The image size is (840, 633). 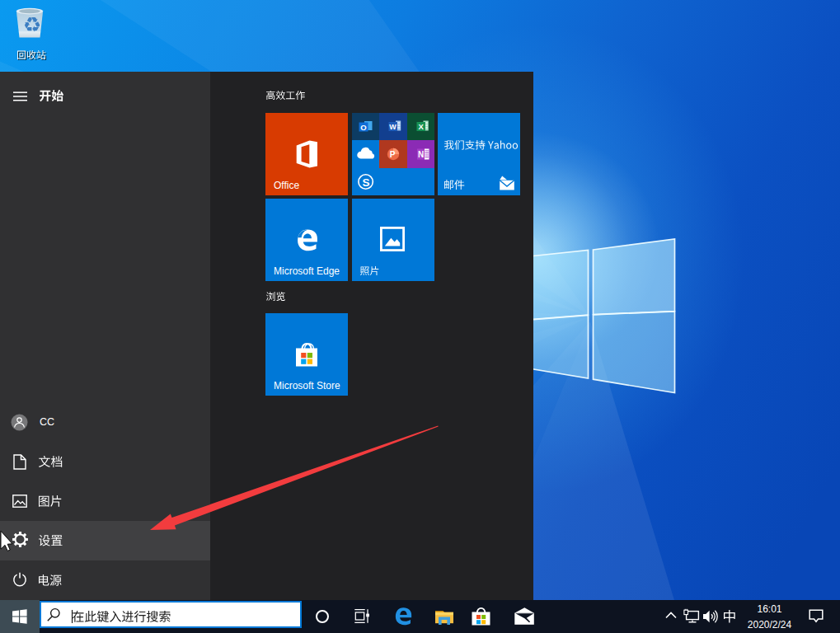 What do you see at coordinates (363, 127) in the screenshot?
I see `svg-text: O` at bounding box center [363, 127].